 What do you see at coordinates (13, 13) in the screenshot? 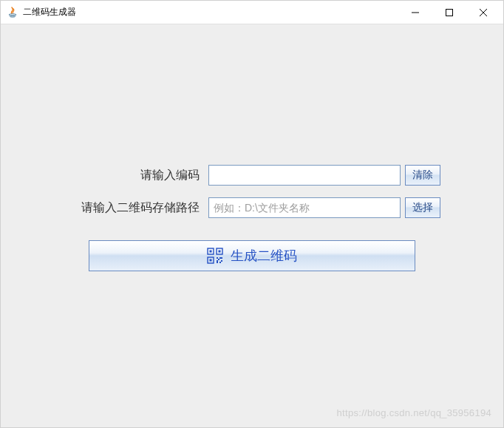
I see `java-icon` at bounding box center [13, 13].